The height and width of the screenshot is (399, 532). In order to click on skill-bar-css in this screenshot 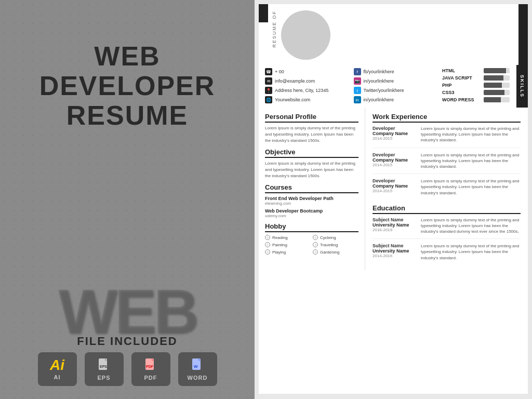, I will do `click(497, 92)`.